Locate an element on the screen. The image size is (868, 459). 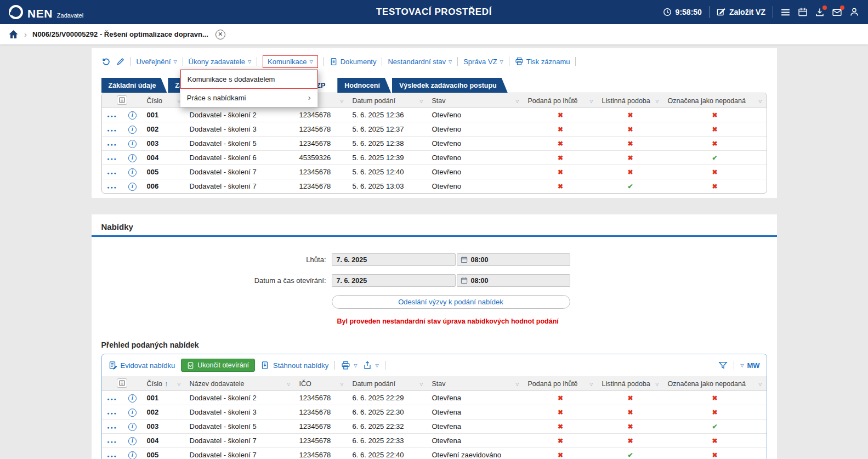
offers-table: ▽Číslo↑▽Název dodavatele▽IČO▽Datum podán… is located at coordinates (434, 418).